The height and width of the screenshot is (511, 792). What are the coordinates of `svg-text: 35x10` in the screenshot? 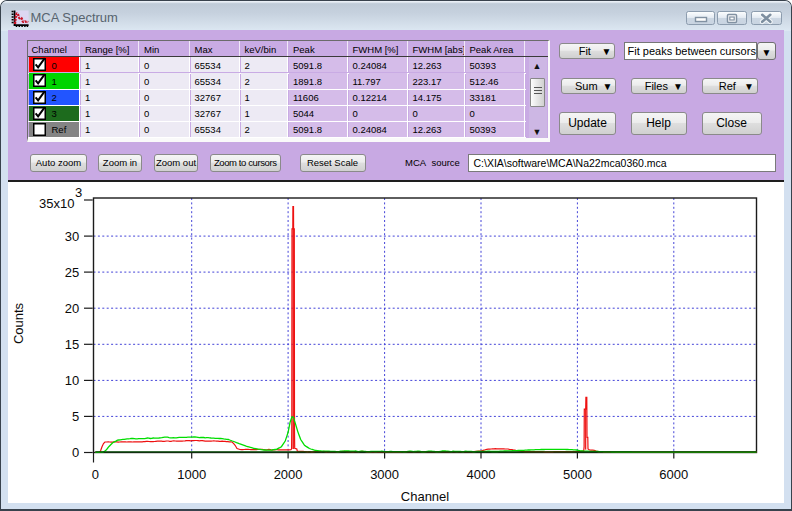 It's located at (56, 204).